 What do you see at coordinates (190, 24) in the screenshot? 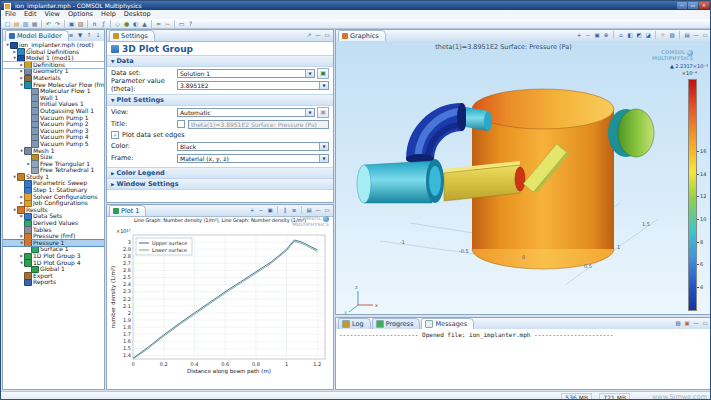
I see `help-icon: ?` at bounding box center [190, 24].